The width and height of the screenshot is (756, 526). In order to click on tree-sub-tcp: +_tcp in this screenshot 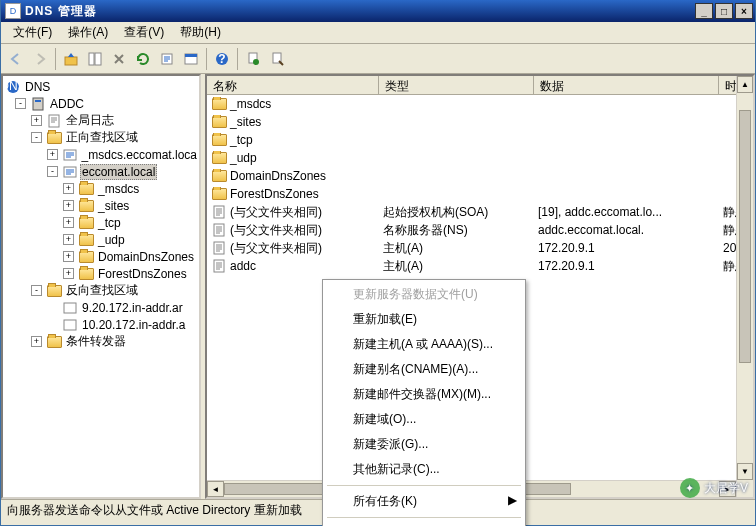, I will do `click(102, 222)`.